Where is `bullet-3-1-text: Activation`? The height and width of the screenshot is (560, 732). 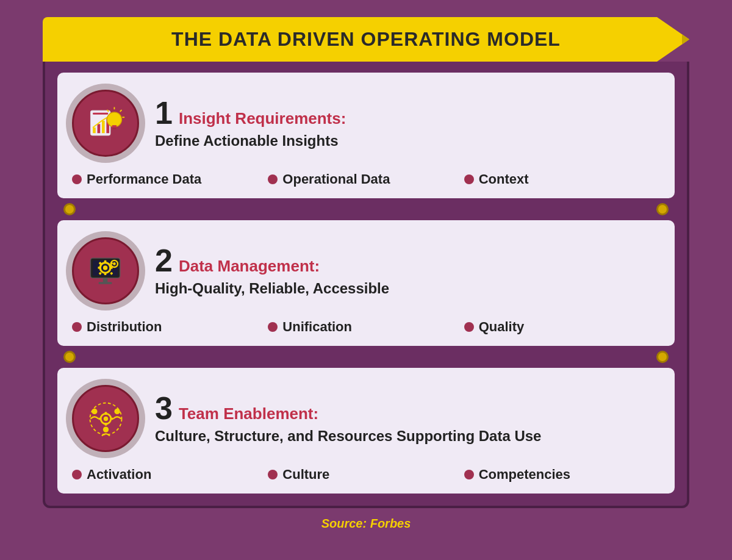 bullet-3-1-text: Activation is located at coordinates (119, 475).